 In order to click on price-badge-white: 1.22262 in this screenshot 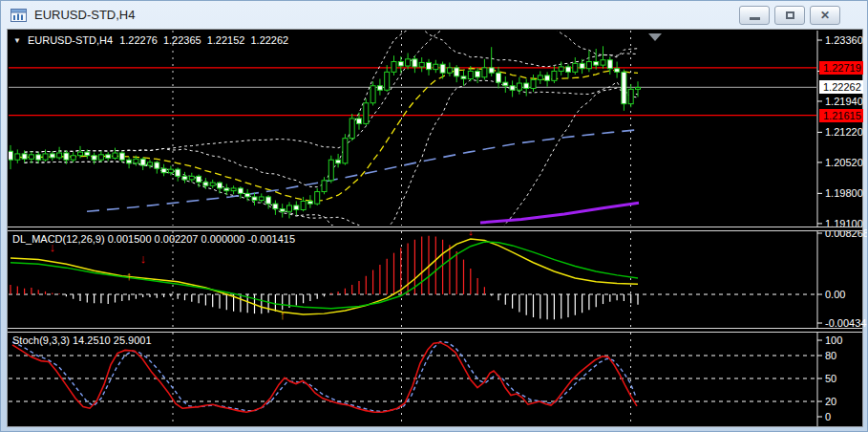, I will do `click(841, 87)`.